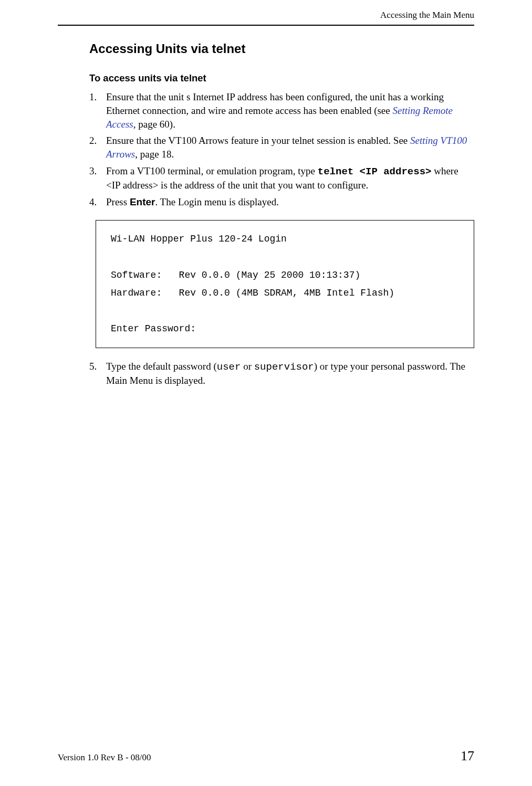 The width and height of the screenshot is (532, 786). Describe the element at coordinates (217, 202) in the screenshot. I see `step-4-text-b: . The Login menu is displayed.` at that location.